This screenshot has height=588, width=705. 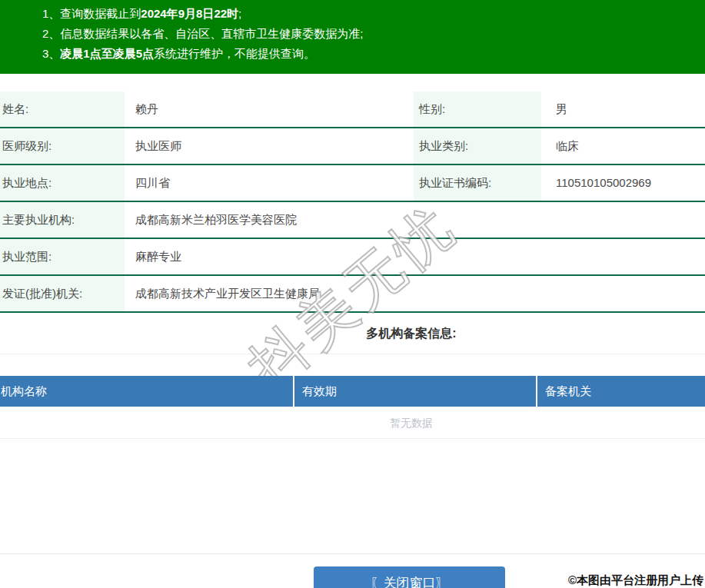 I want to click on info-row: 姓名:赖丹性别:男, so click(x=352, y=110).